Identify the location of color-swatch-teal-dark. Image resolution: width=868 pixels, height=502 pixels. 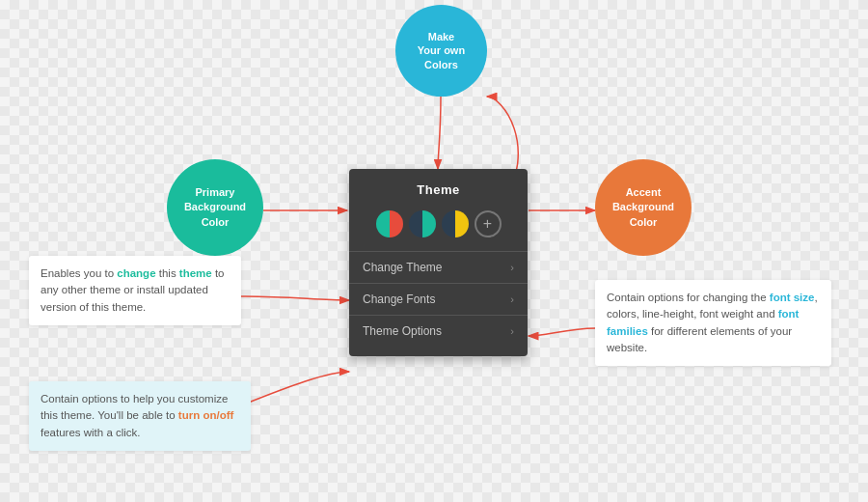
(422, 224).